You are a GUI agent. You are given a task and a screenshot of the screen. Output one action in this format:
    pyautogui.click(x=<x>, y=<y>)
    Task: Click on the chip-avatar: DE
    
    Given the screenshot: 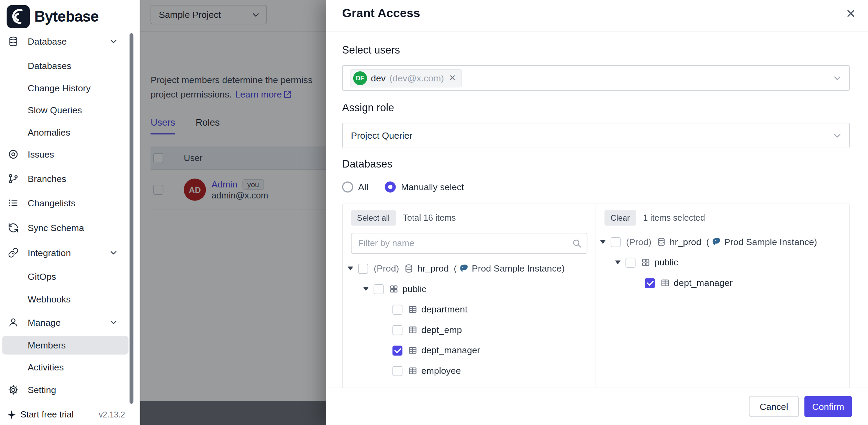 What is the action you would take?
    pyautogui.click(x=360, y=78)
    